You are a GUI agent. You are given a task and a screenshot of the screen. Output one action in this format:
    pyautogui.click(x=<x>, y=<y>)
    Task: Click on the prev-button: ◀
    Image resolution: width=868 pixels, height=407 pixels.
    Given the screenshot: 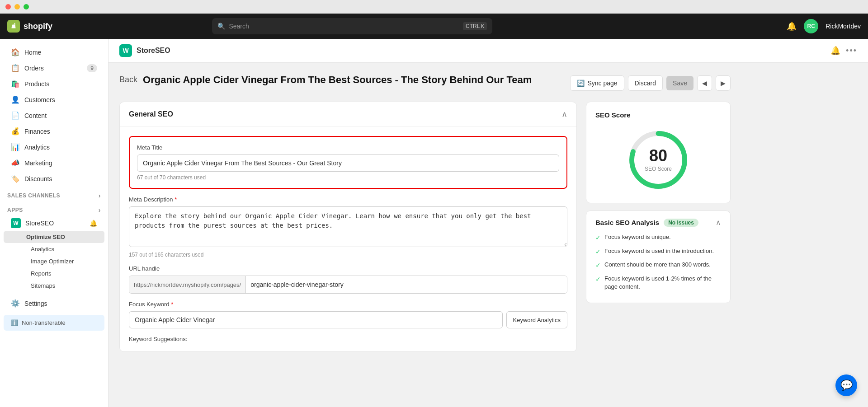 What is the action you would take?
    pyautogui.click(x=704, y=83)
    